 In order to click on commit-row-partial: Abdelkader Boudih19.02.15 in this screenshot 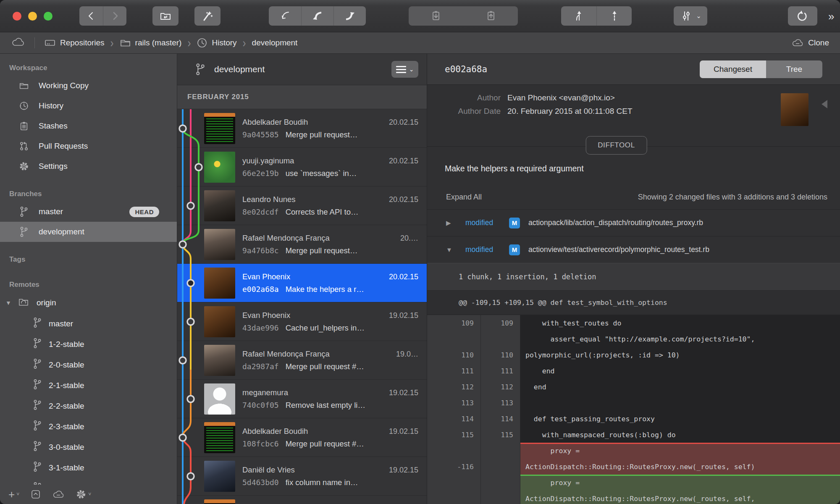, I will do `click(302, 500)`.